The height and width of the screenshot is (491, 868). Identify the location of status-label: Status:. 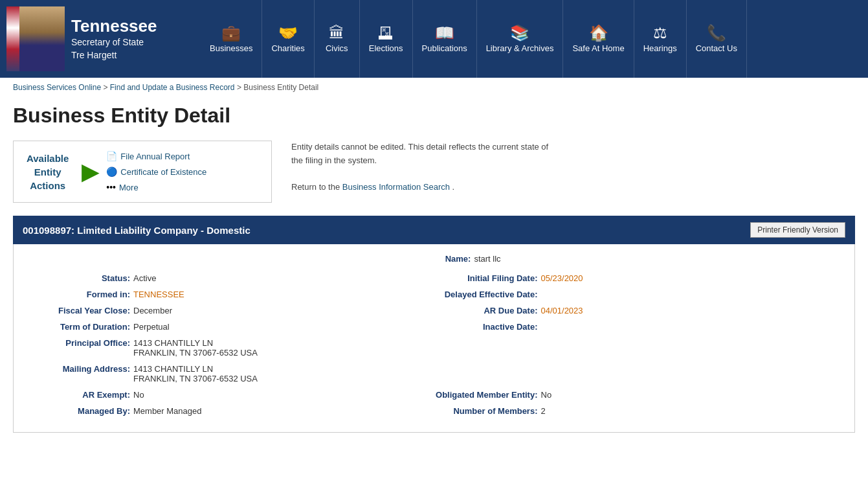
(78, 279).